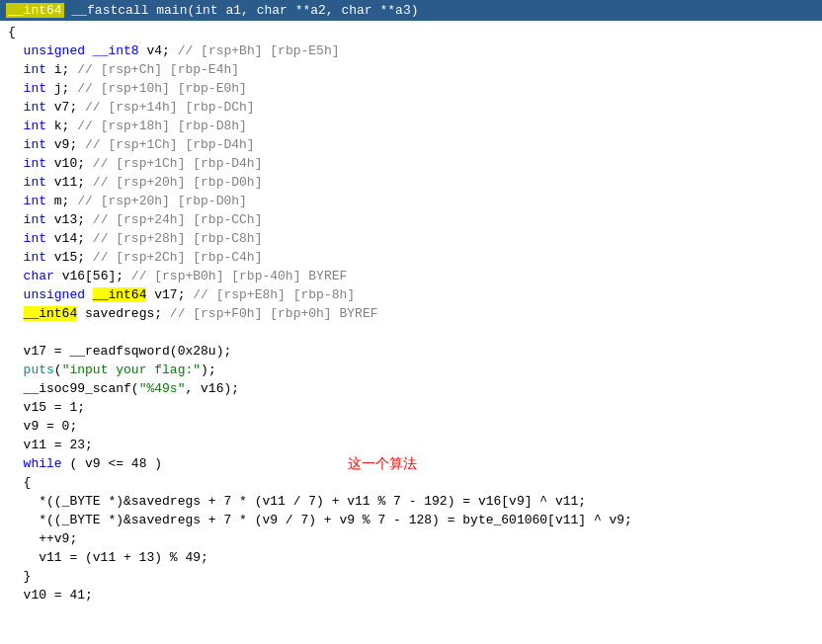  Describe the element at coordinates (411, 520) in the screenshot. I see `line-byte-assign-2: *((_BYTE *)&savedregs + 7 * (v9 / 7) + v…` at that location.